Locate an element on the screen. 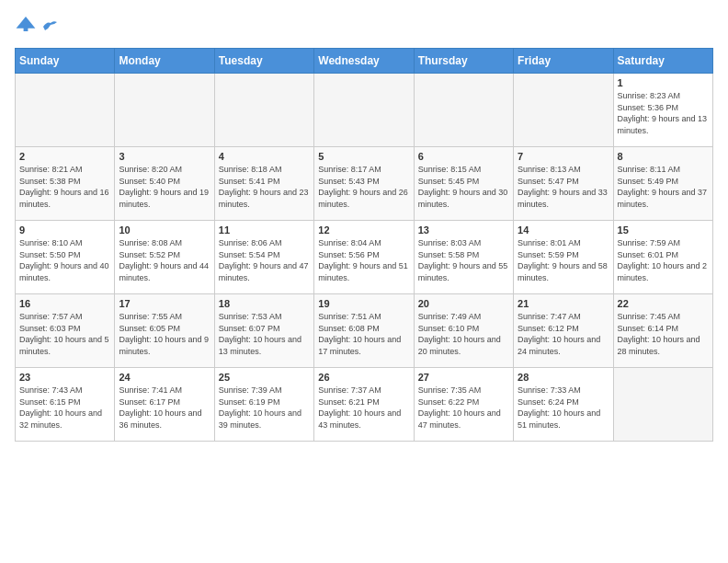 This screenshot has height=563, width=728. weekday-header-thursday: Thursday is located at coordinates (463, 61).